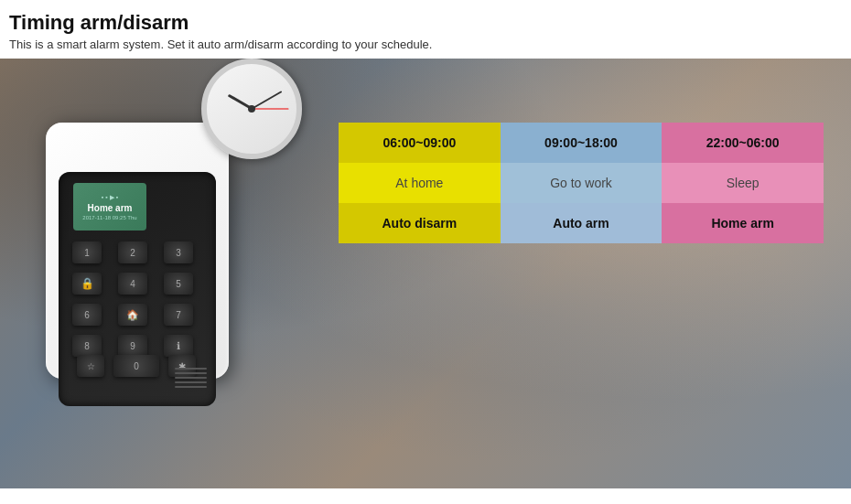 The image size is (851, 504). What do you see at coordinates (178, 315) in the screenshot?
I see `key-7: 7` at bounding box center [178, 315].